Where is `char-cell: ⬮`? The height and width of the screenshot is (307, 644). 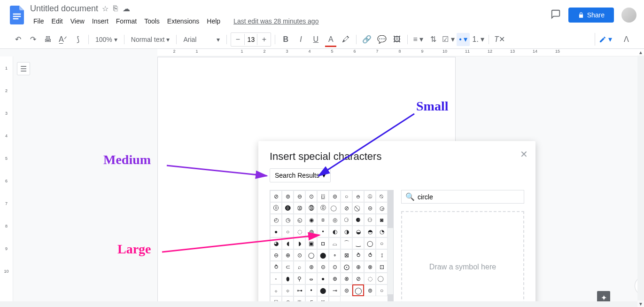
char-cell: ⬮ is located at coordinates (287, 278).